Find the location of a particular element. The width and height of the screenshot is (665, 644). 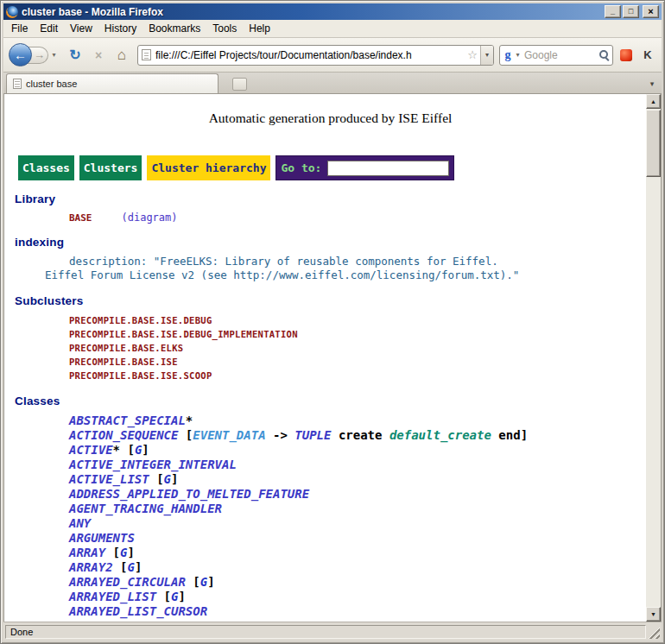

window-title: cluster base - Mozilla Firefox is located at coordinates (311, 12).